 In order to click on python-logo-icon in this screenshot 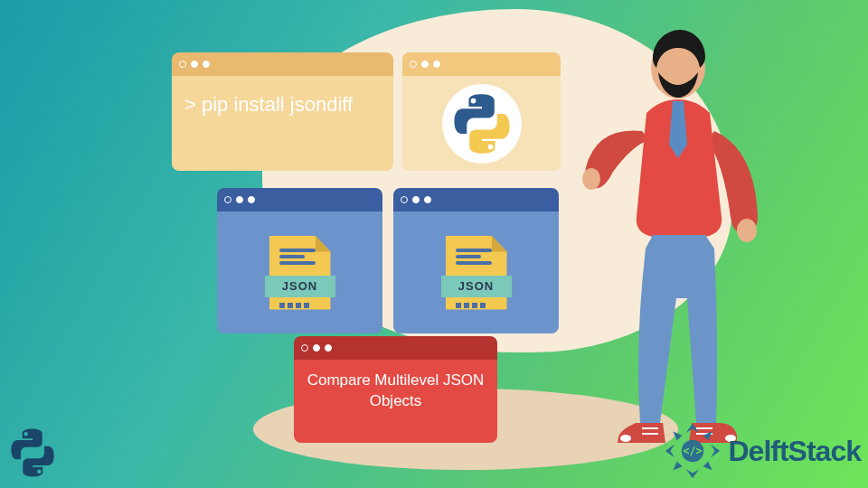, I will do `click(482, 124)`.